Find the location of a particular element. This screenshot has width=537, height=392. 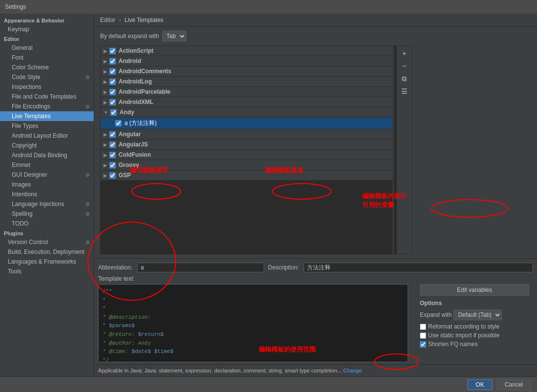

template-group-androidcomments: ▶AndroidComments is located at coordinates (247, 71).